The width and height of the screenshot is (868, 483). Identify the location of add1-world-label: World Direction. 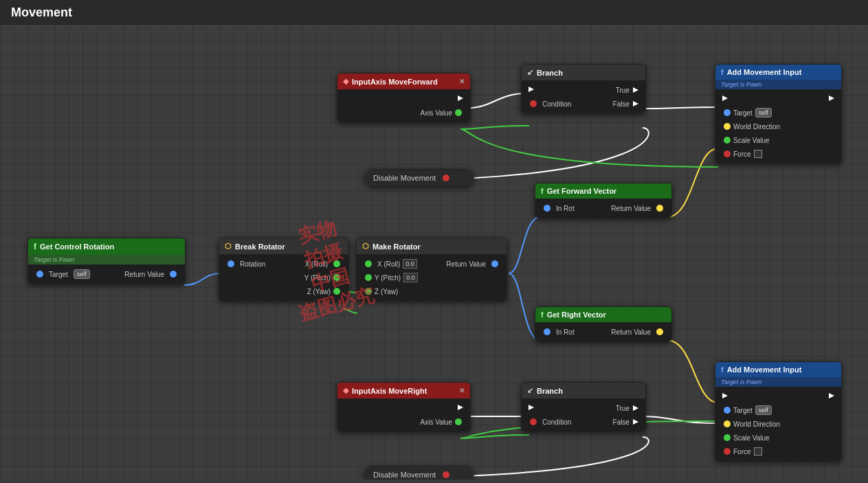
(757, 126).